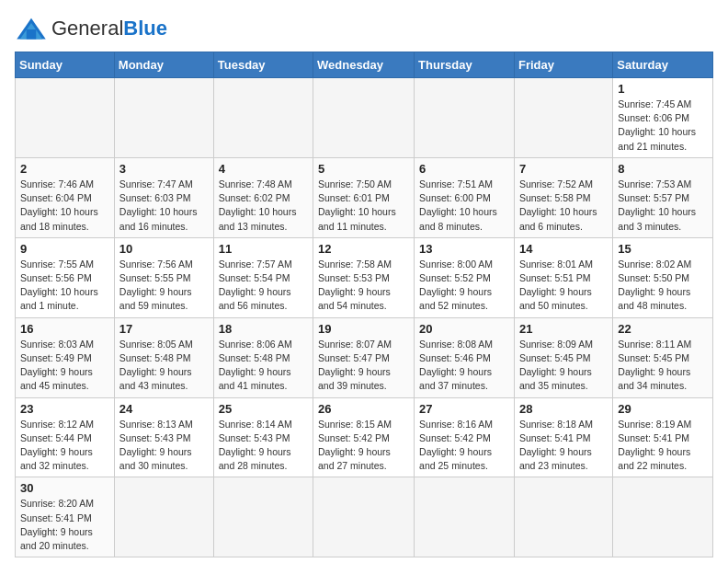 This screenshot has height=563, width=728. I want to click on calendar-cell: 17Sunrise: 8:05 AM Sunset: 5:48 PM Dayli…, so click(164, 357).